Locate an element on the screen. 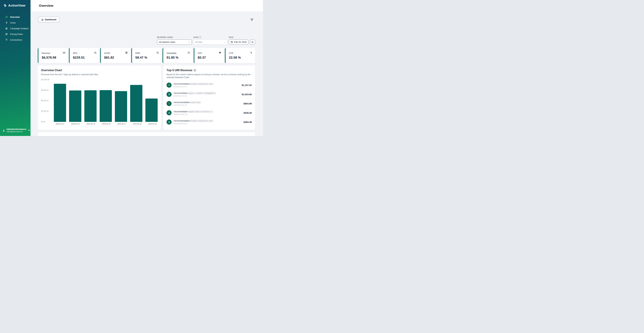 The image size is (644, 333). uri-title: /recomendador-apoyo a madres trabajadora… is located at coordinates (206, 93).